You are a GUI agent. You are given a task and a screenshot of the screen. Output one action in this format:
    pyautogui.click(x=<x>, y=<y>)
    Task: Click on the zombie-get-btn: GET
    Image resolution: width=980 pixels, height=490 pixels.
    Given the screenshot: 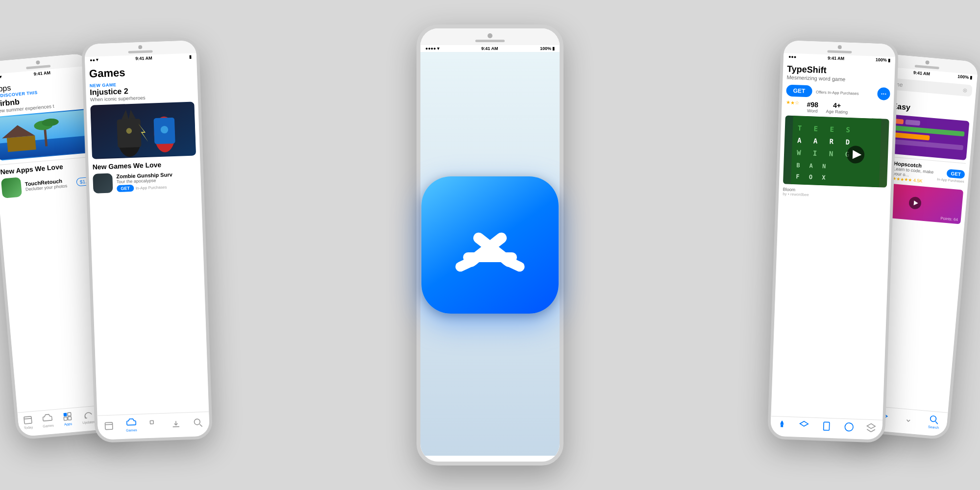 What is the action you would take?
    pyautogui.click(x=125, y=188)
    